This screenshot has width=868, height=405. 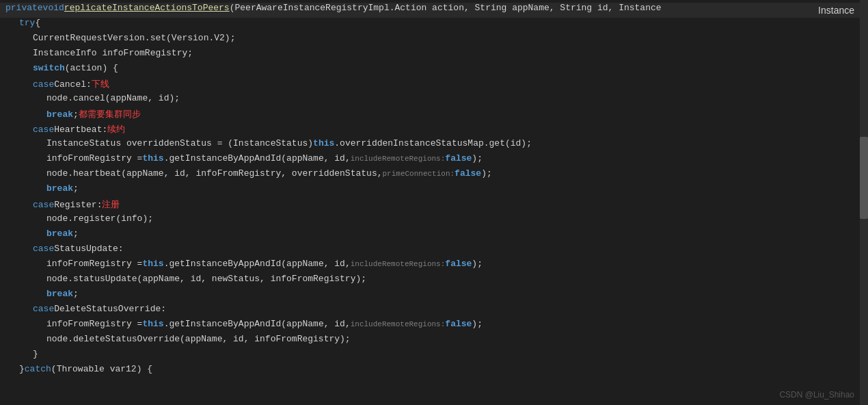 I want to click on code-line-12: node.heartbeat(appName, id, infoFromRegi…, so click(x=434, y=176).